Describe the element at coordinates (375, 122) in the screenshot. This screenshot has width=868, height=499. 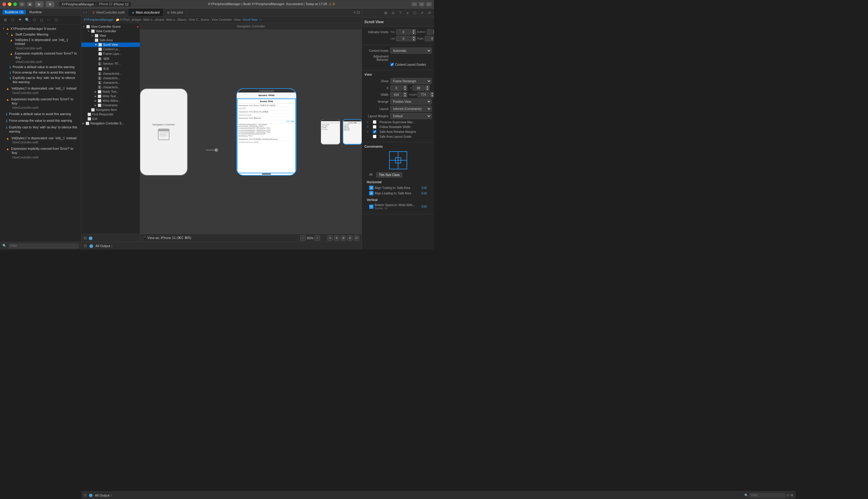
I see `preserve-superview-cb` at that location.